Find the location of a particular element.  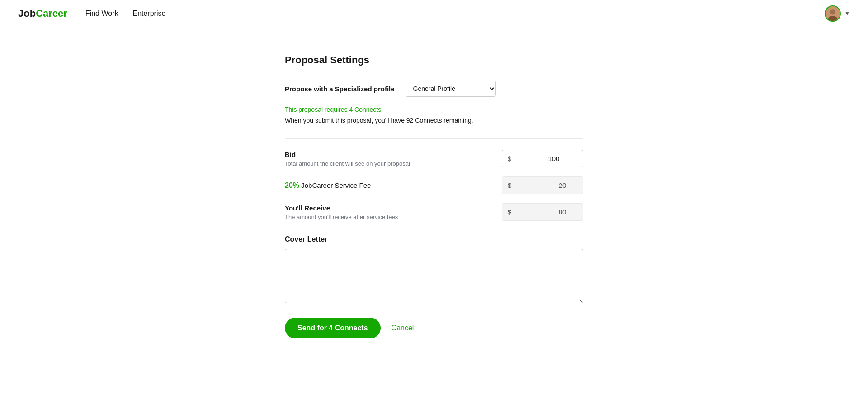

nav-enterprise: Enterprise is located at coordinates (149, 14).